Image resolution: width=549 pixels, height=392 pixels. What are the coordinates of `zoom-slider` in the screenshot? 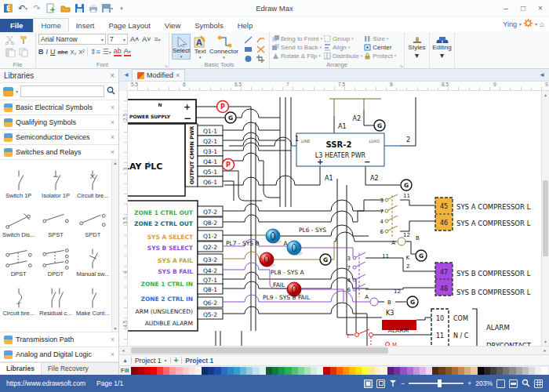 It's located at (436, 383).